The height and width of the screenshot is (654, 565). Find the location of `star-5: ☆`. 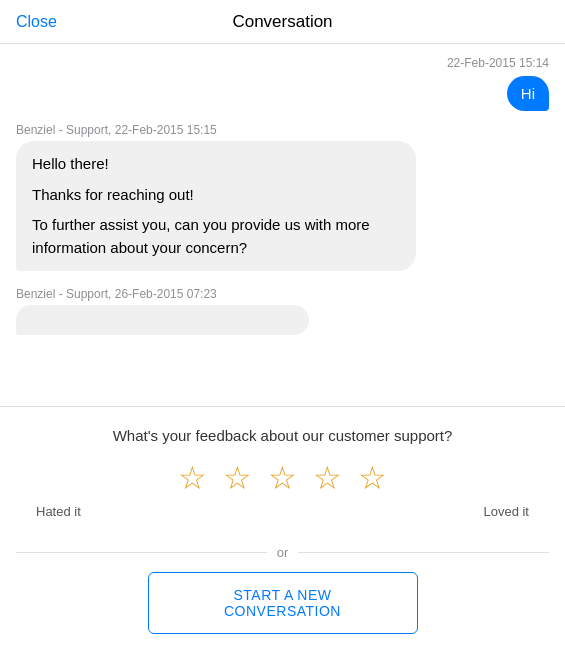

star-5: ☆ is located at coordinates (372, 478).